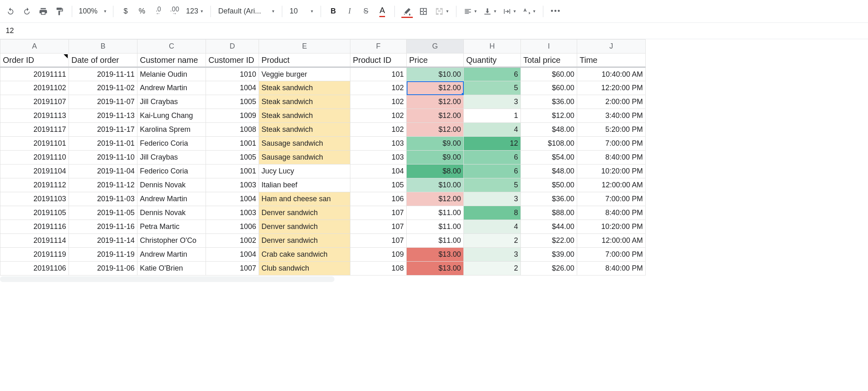 The image size is (868, 391). I want to click on cell-A: 20191119, so click(35, 255).